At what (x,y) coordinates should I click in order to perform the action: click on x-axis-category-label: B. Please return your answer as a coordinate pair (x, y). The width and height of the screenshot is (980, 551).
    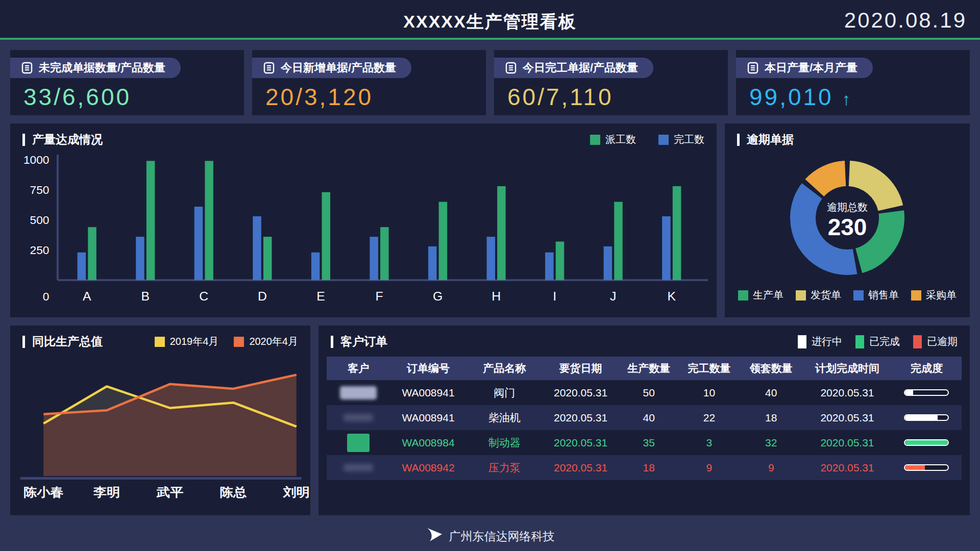
    Looking at the image, I should click on (146, 296).